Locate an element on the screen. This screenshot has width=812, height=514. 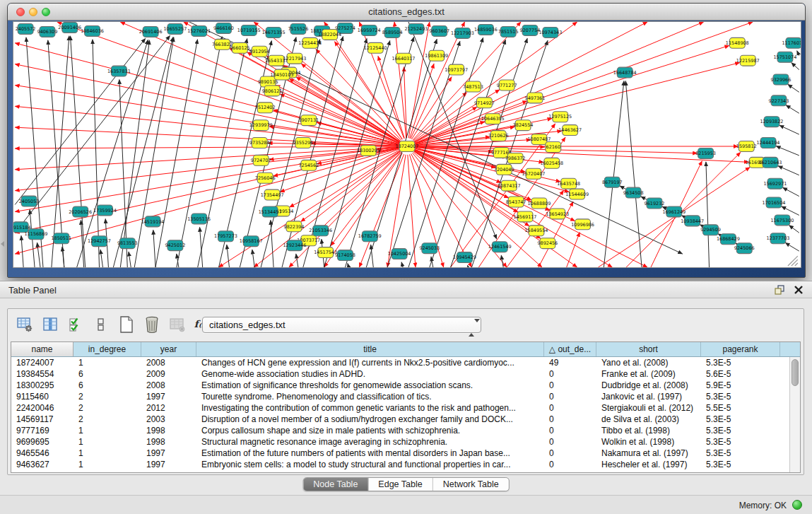
table-cell-short: Stergiakouli et al. (2012) is located at coordinates (649, 408).